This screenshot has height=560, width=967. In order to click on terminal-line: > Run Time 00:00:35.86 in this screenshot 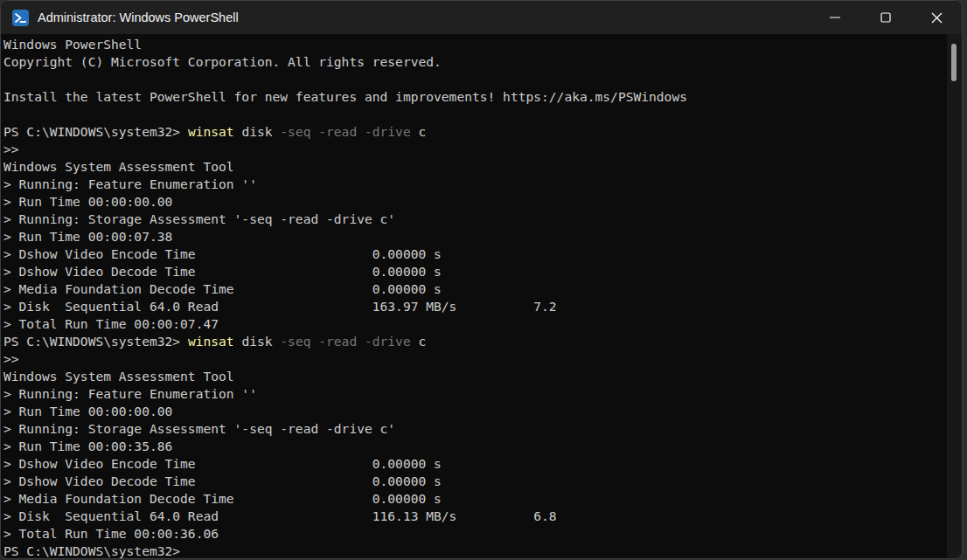, I will do `click(476, 446)`.